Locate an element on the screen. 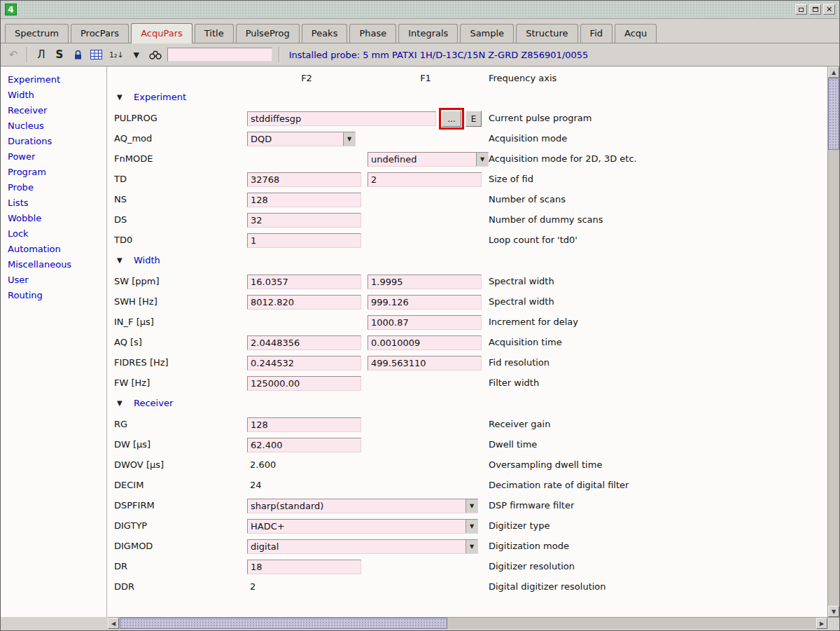  param-row-dw: DW [µs]Dwell time is located at coordinates (468, 445).